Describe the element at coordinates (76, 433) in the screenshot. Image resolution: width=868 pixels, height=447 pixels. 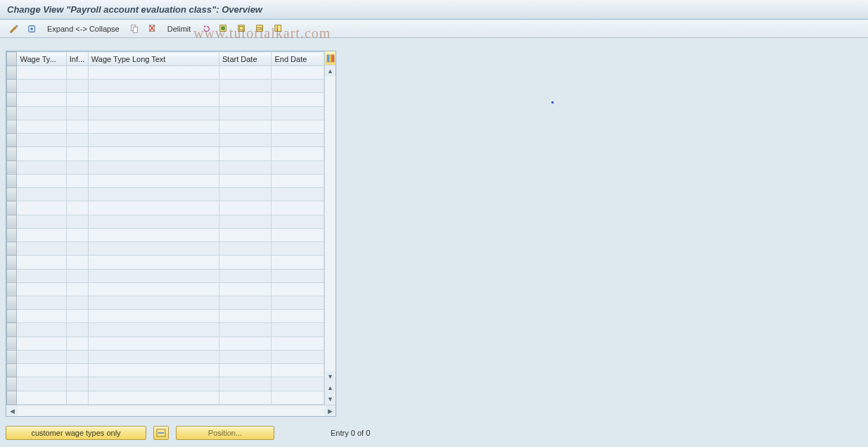
I see `filter-customer-wage-types-button: customer wage types only` at that location.